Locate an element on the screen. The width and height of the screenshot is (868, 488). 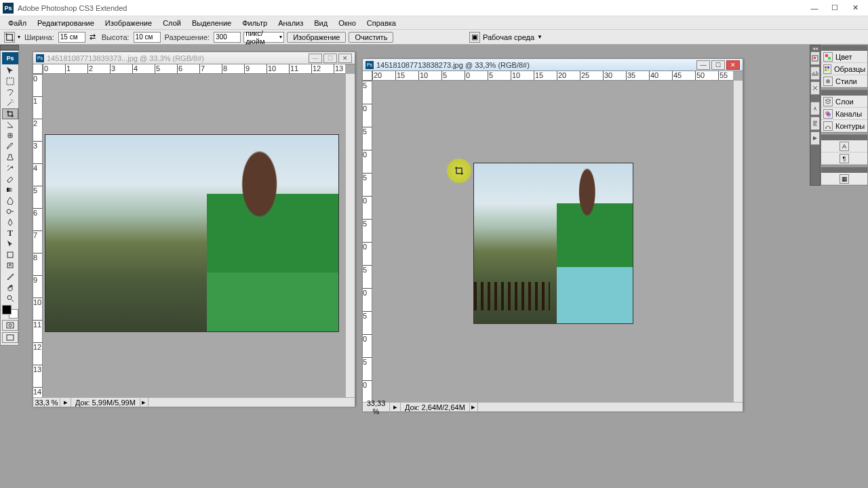
notes-tool-icon is located at coordinates (10, 266).